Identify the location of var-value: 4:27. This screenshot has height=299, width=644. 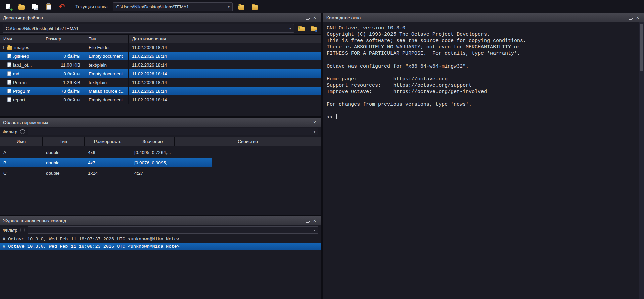
(153, 173).